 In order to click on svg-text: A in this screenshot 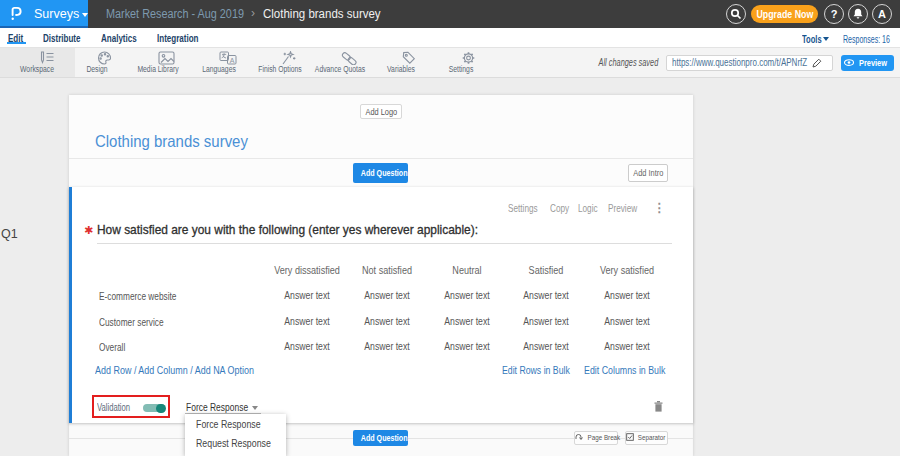, I will do `click(232, 60)`.